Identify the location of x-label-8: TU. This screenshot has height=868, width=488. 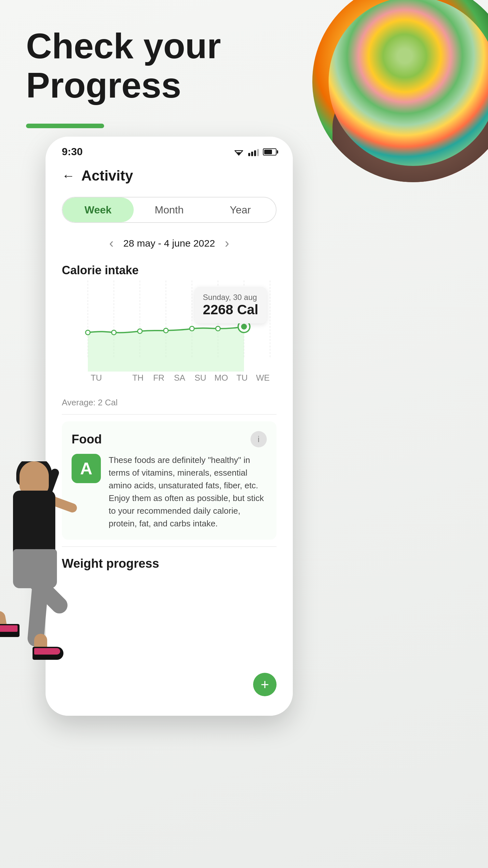
(242, 378).